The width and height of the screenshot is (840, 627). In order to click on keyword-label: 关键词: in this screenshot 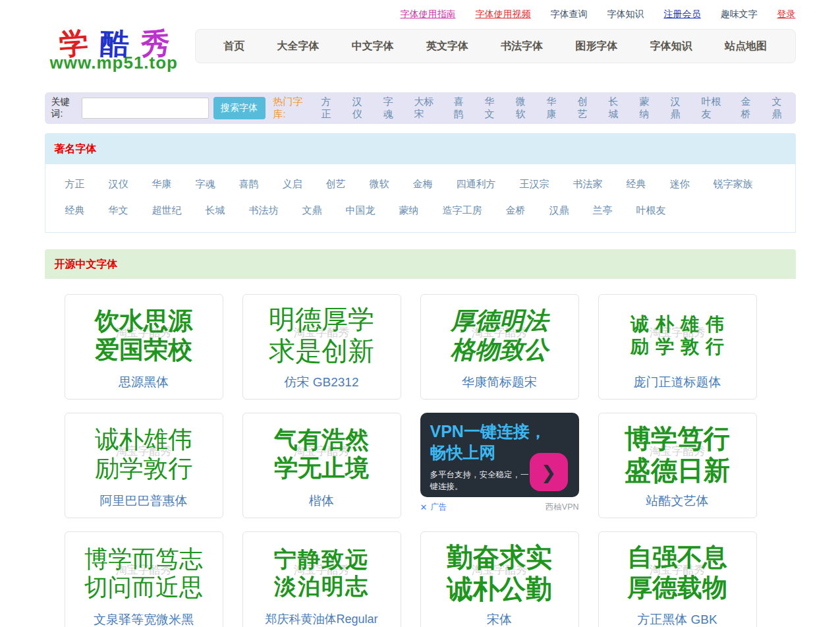, I will do `click(65, 108)`.